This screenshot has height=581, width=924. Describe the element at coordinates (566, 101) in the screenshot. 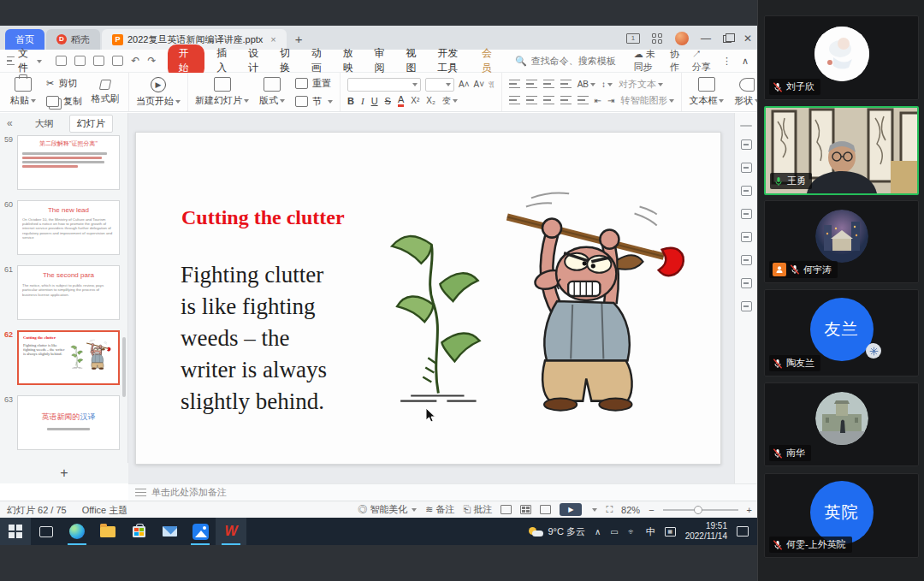

I see `justify-icon` at that location.